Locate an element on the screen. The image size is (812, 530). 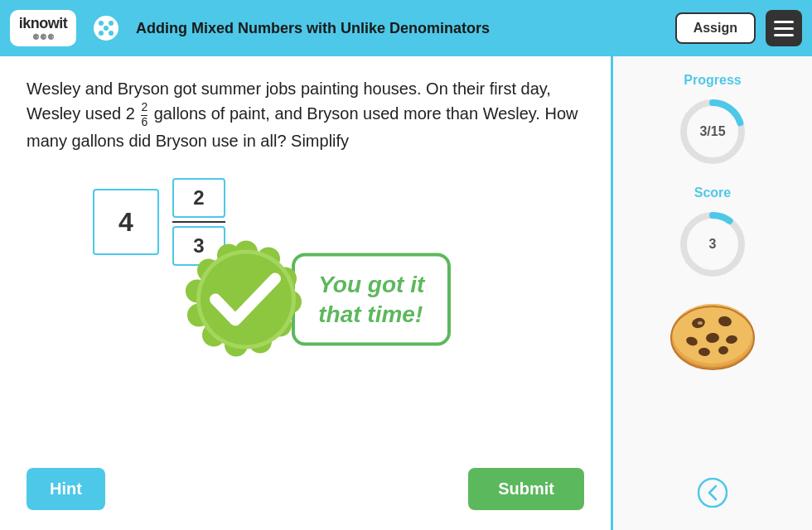
menu-button is located at coordinates (784, 28).